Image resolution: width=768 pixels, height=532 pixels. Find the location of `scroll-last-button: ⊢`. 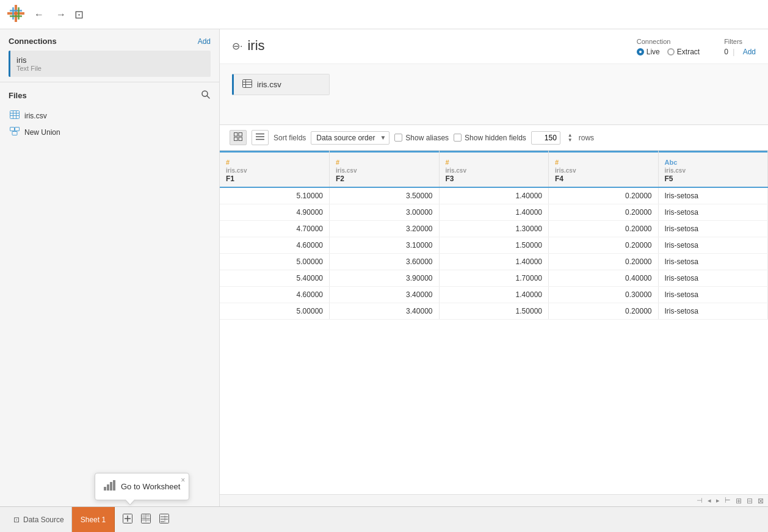

scroll-last-button: ⊢ is located at coordinates (728, 500).